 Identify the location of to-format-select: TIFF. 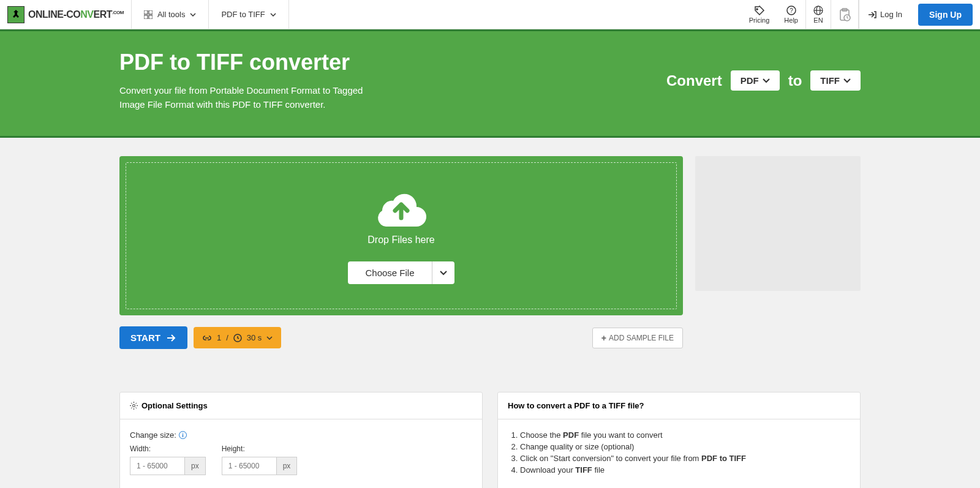
(835, 81).